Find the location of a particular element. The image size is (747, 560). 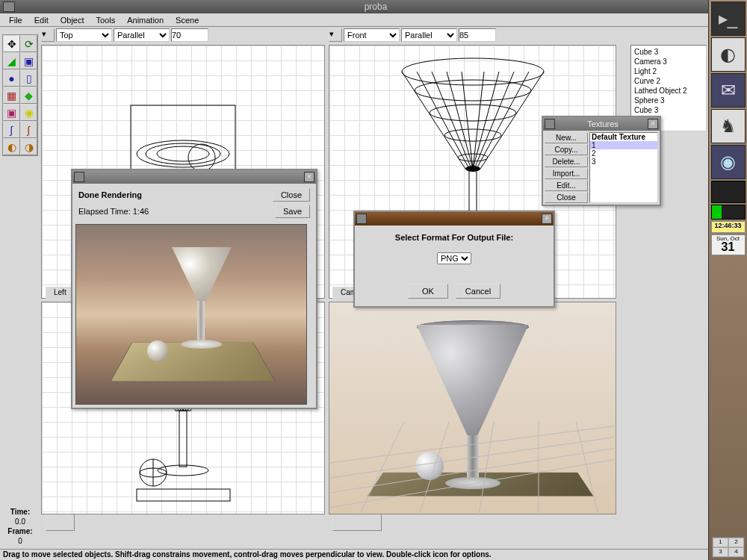

texture-item: 3 is located at coordinates (624, 161).